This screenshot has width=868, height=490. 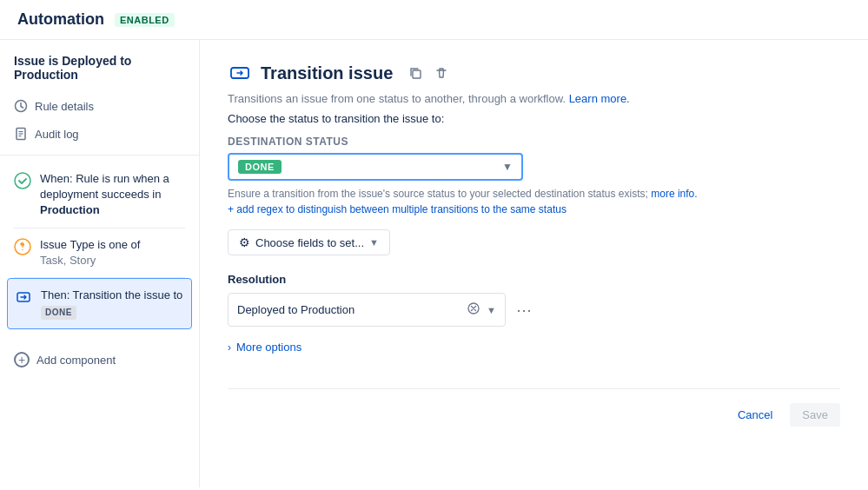 I want to click on resolution-inline-actions: ▼, so click(x=480, y=309).